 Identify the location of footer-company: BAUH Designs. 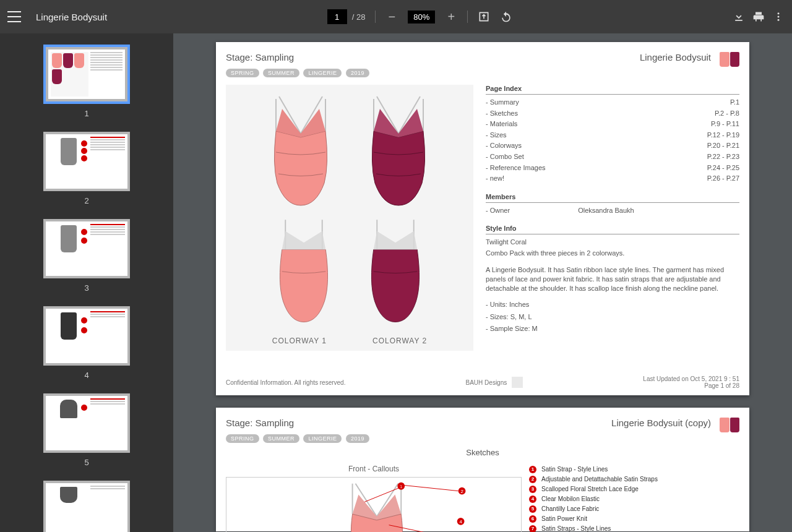
(486, 382).